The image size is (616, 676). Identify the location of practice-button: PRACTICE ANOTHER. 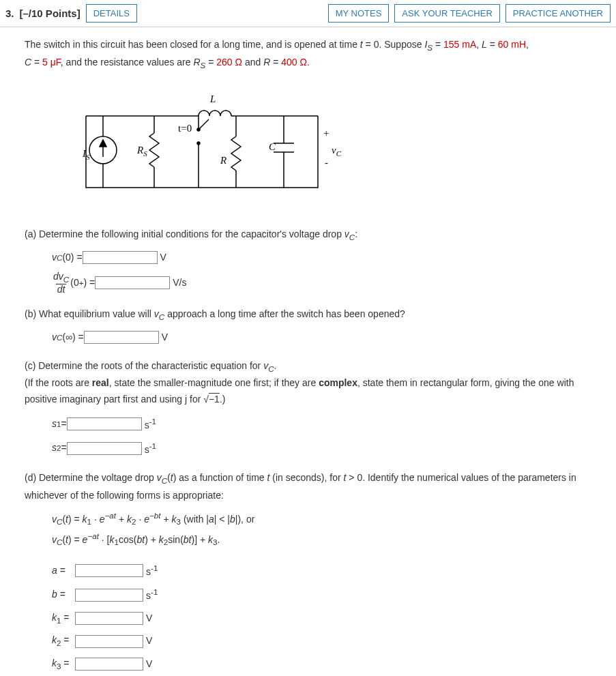
(558, 14).